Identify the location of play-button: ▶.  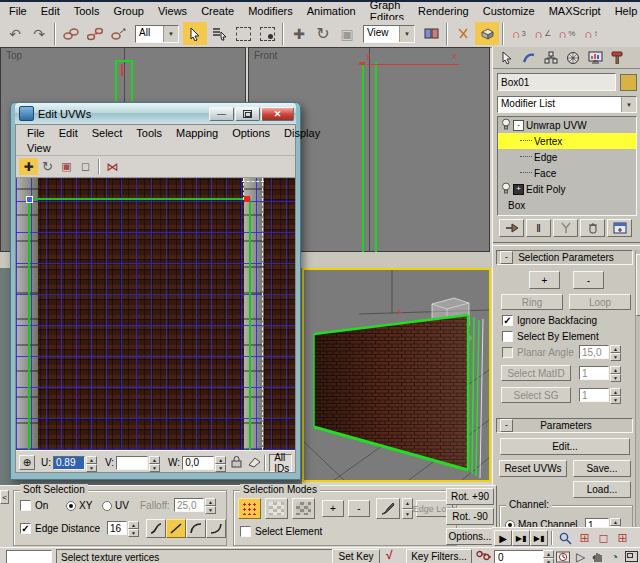
(503, 538).